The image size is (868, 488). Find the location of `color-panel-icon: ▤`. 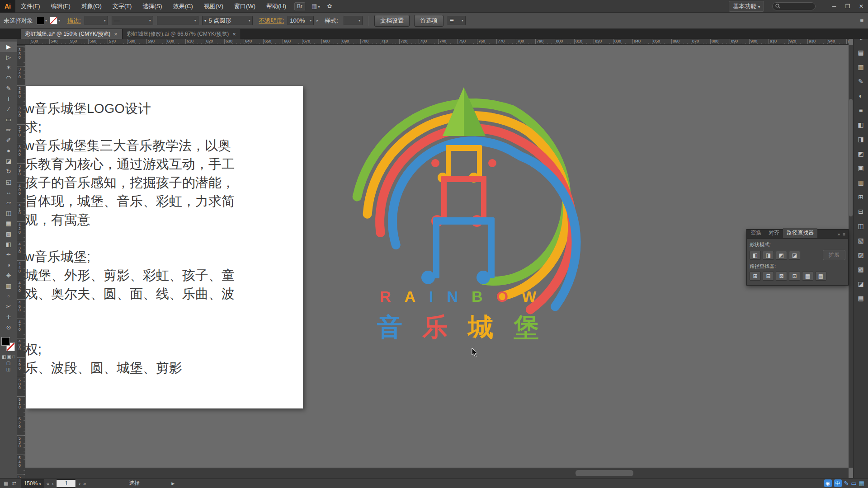

color-panel-icon: ▤ is located at coordinates (861, 52).